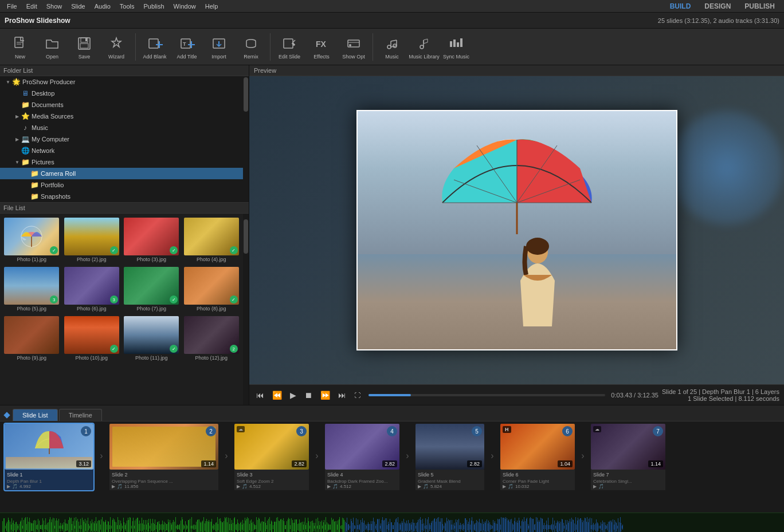 The height and width of the screenshot is (532, 784). What do you see at coordinates (12, 6) in the screenshot?
I see `menu-file: File` at bounding box center [12, 6].